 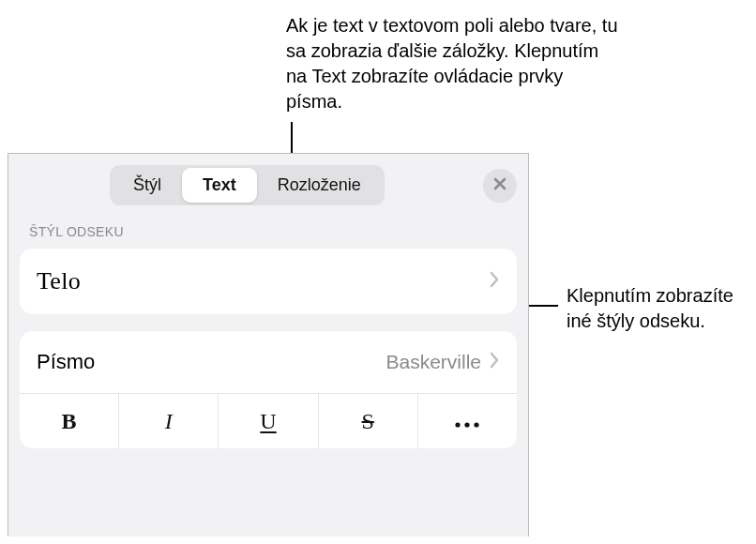 What do you see at coordinates (66, 362) in the screenshot?
I see `font-row-label: Písmo` at bounding box center [66, 362].